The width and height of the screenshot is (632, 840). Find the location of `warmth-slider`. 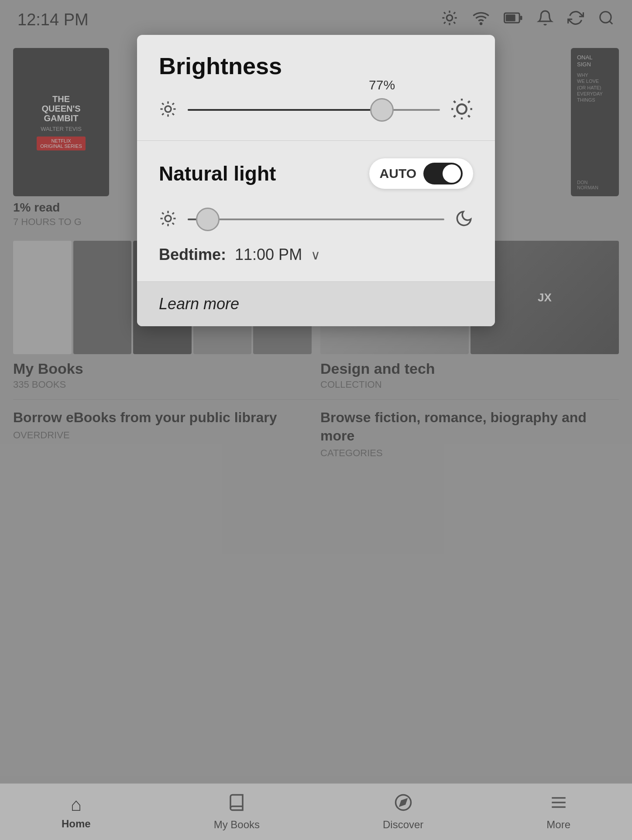

warmth-slider is located at coordinates (316, 219).